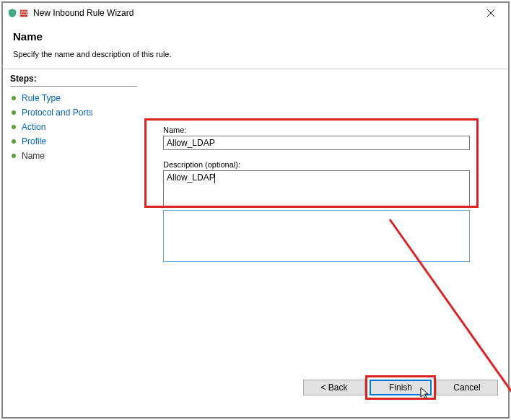 This screenshot has width=511, height=420. I want to click on description-input: Allow_LDAP, so click(316, 188).